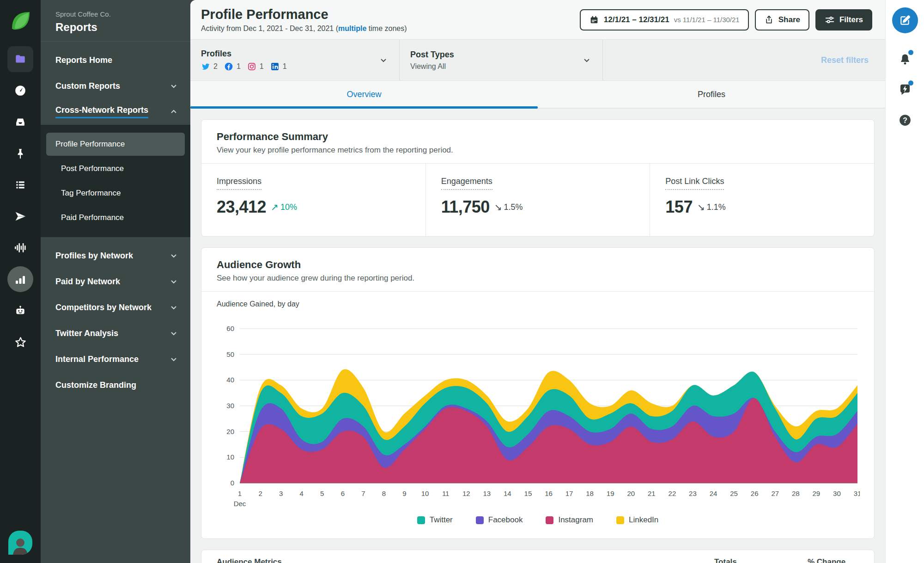 This screenshot has height=563, width=924. Describe the element at coordinates (364, 94) in the screenshot. I see `tab-overview: Overview` at that location.